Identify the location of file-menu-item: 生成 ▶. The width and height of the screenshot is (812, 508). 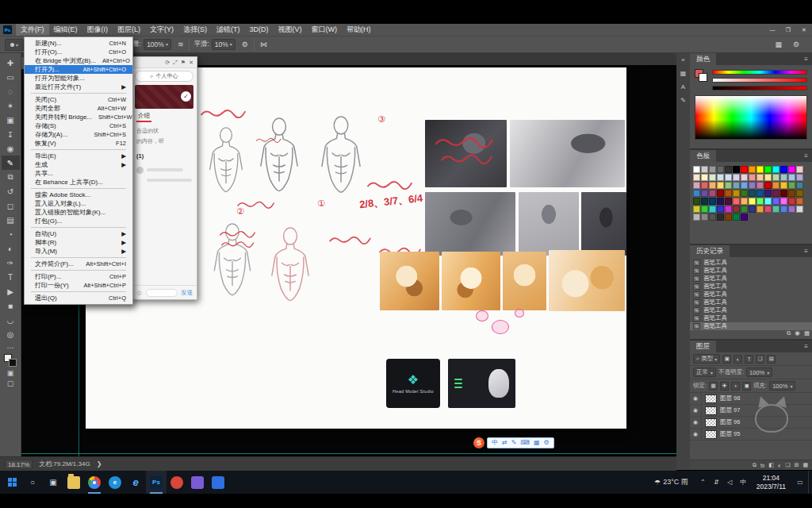
(79, 165).